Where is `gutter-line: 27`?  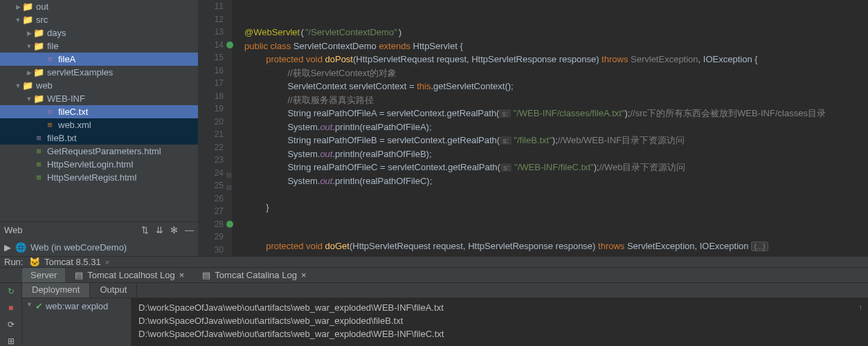 gutter-line: 27 is located at coordinates (211, 212).